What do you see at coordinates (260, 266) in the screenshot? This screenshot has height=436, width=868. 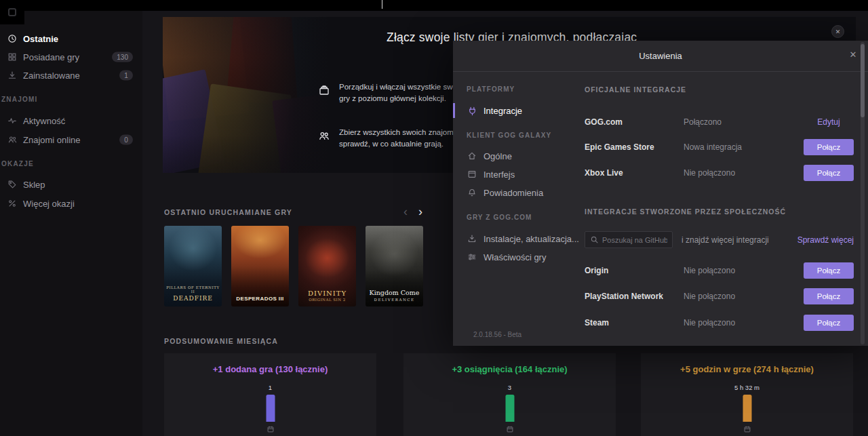 I see `game-card-desperados-3: DESPERADOS III` at bounding box center [260, 266].